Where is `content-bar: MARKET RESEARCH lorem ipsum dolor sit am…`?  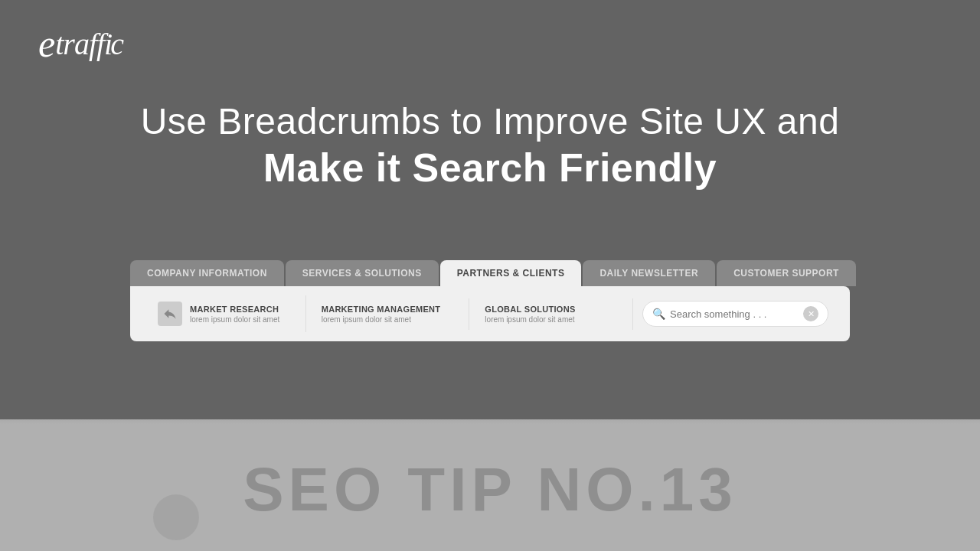
content-bar: MARKET RESEARCH lorem ipsum dolor sit am… is located at coordinates (490, 314).